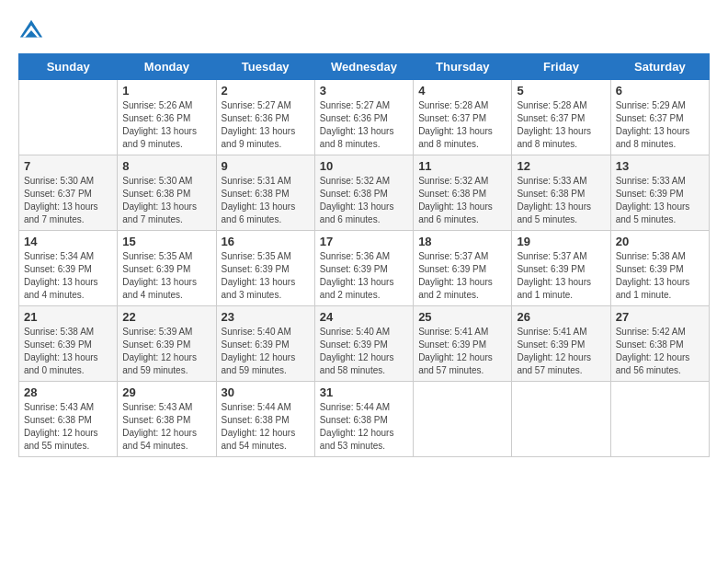 This screenshot has width=728, height=563. What do you see at coordinates (166, 166) in the screenshot?
I see `day-number: 8` at bounding box center [166, 166].